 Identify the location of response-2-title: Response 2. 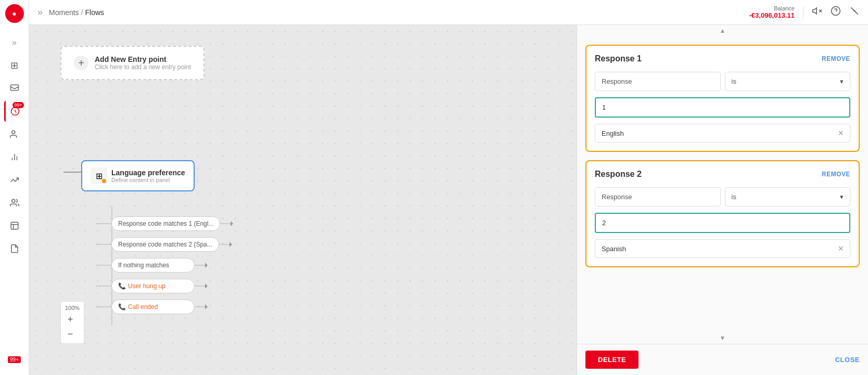
(618, 174).